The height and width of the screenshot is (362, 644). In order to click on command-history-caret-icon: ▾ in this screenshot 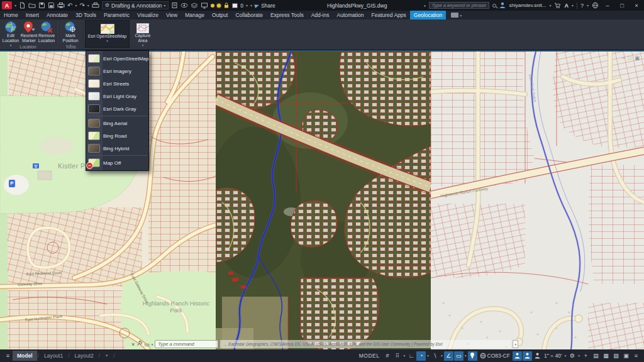, I will do `click(152, 344)`.